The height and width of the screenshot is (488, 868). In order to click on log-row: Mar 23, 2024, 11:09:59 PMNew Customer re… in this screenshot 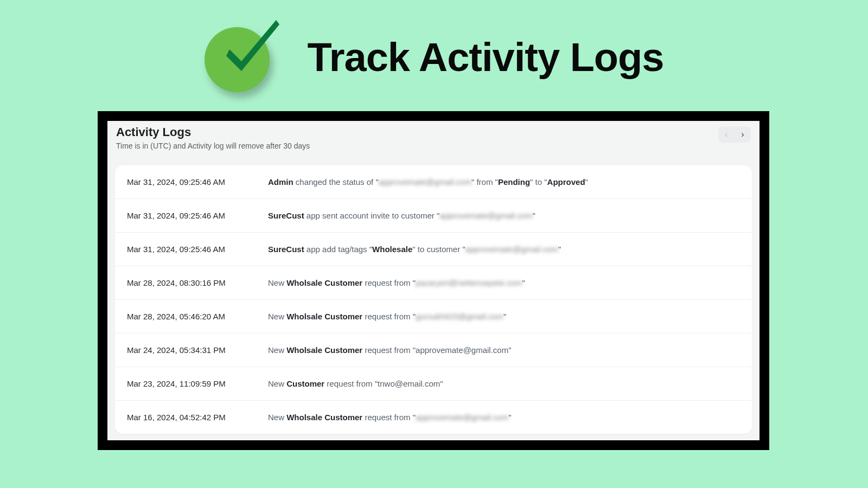, I will do `click(433, 384)`.